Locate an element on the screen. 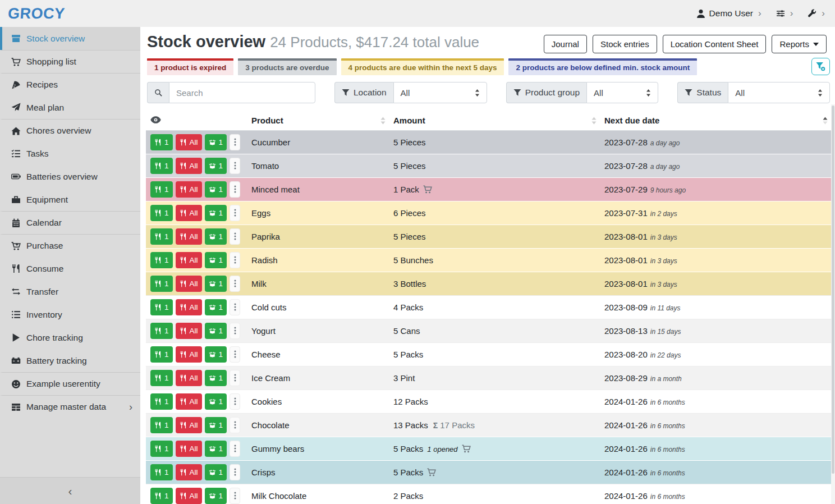 The height and width of the screenshot is (504, 835). scrollbar-thumb is located at coordinates (833, 290).